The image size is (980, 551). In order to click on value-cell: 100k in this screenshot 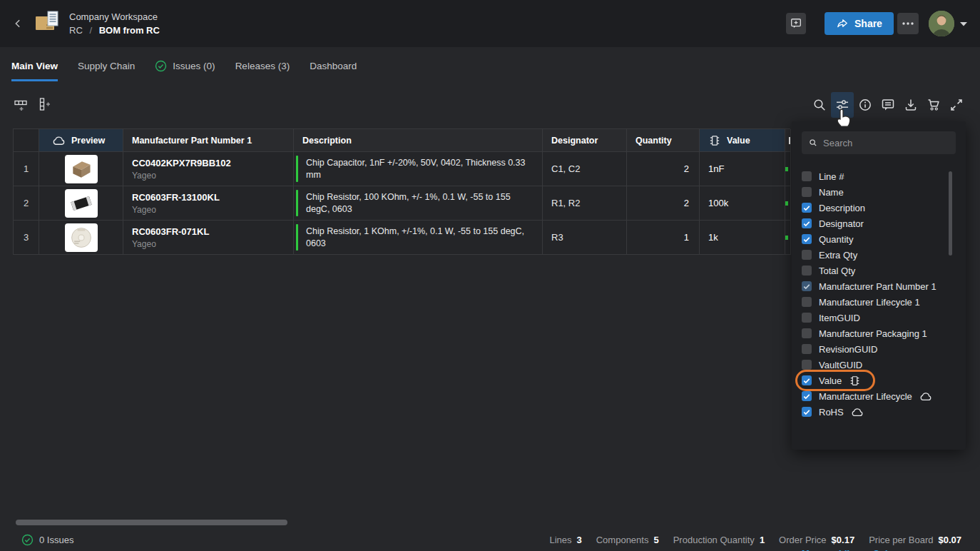, I will do `click(742, 203)`.